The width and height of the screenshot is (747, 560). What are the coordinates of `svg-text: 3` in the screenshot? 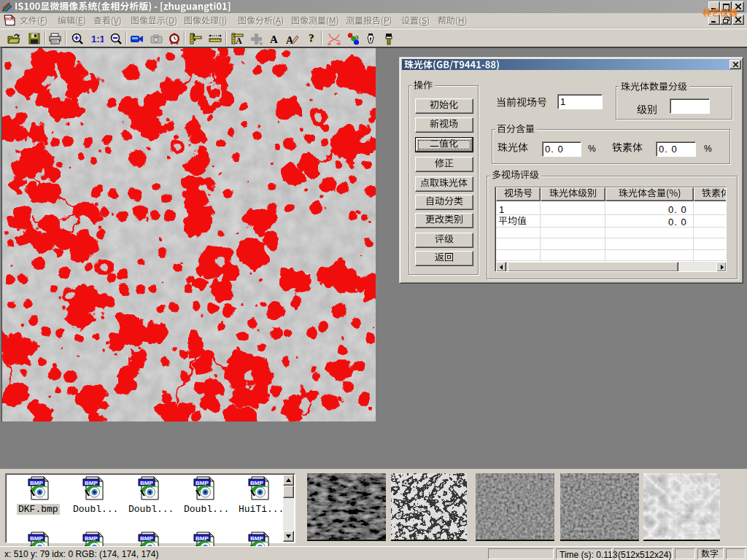 It's located at (357, 38).